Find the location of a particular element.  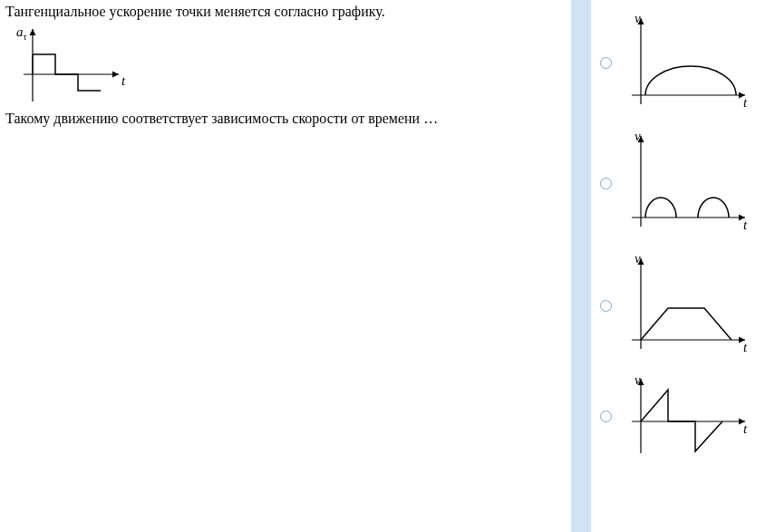

question-line-2: Такому движению соответствует зависимост… is located at coordinates (286, 119).